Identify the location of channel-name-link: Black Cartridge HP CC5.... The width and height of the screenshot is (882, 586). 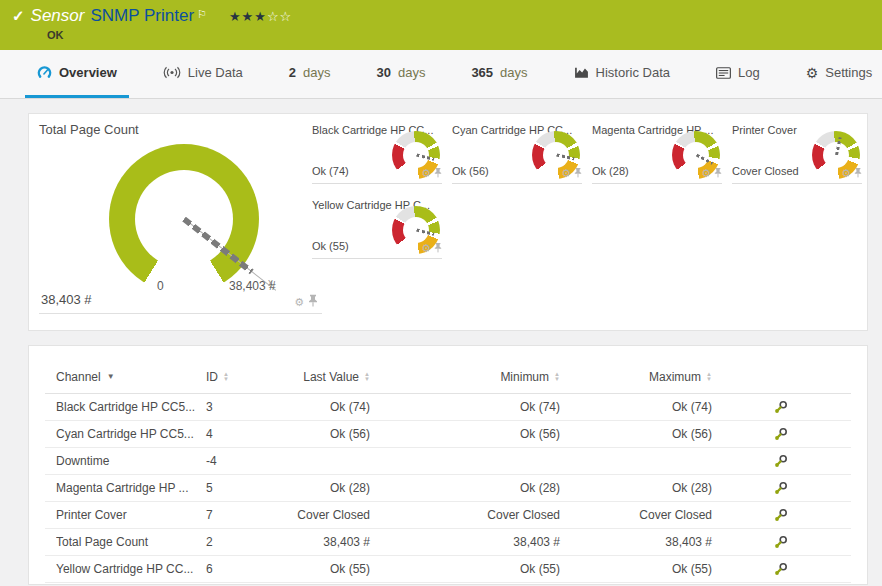
(131, 407).